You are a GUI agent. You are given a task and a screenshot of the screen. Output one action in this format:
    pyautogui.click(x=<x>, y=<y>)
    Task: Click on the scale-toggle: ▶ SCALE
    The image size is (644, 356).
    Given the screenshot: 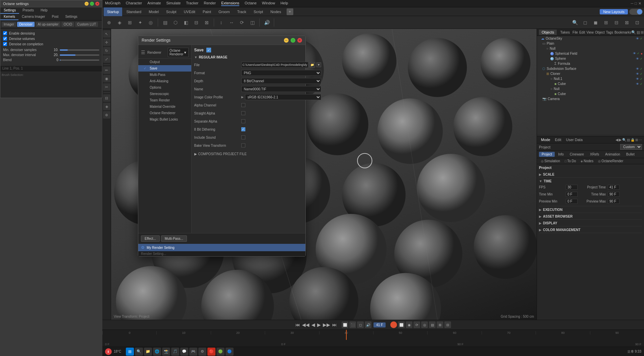 What is the action you would take?
    pyautogui.click(x=591, y=175)
    